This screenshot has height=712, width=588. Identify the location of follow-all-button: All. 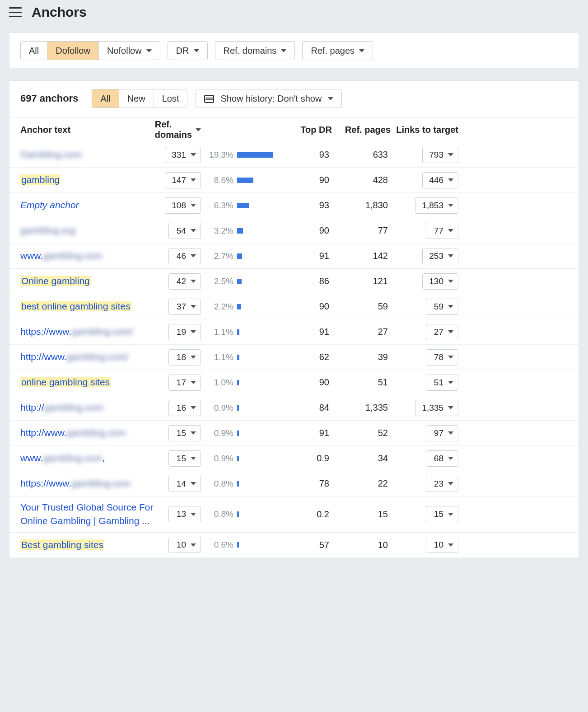
(34, 51).